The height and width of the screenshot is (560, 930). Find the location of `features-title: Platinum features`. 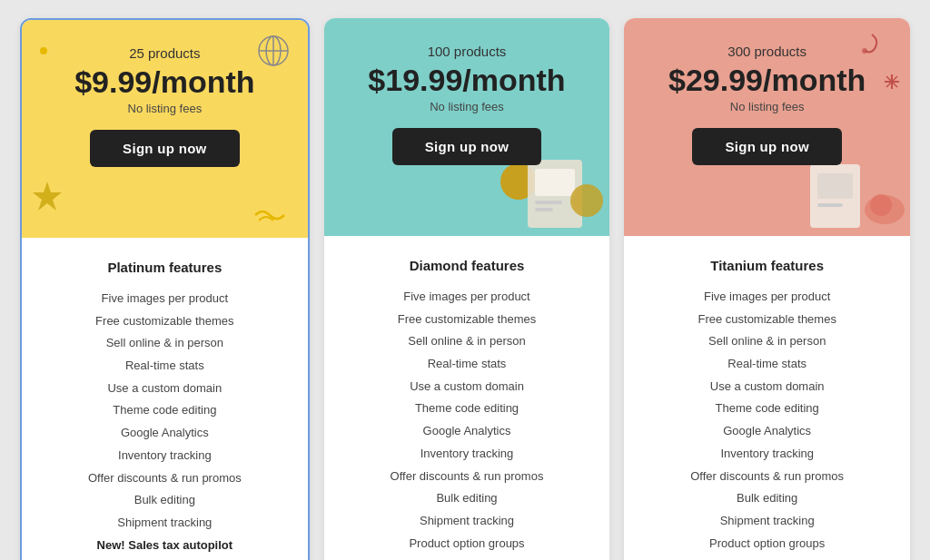

features-title: Platinum features is located at coordinates (165, 267).